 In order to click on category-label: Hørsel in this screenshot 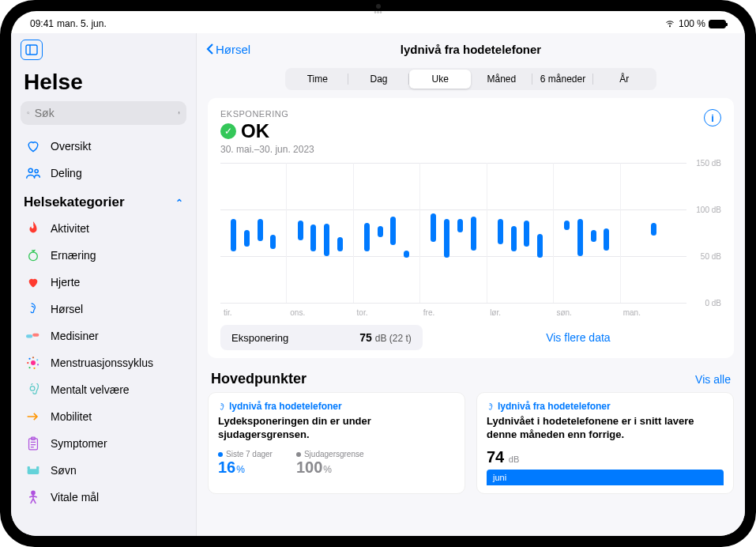, I will do `click(66, 309)`.